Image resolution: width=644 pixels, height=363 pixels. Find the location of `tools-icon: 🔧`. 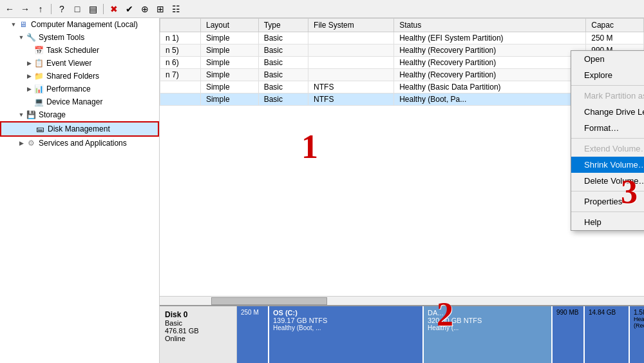

tools-icon: 🔧 is located at coordinates (31, 37).